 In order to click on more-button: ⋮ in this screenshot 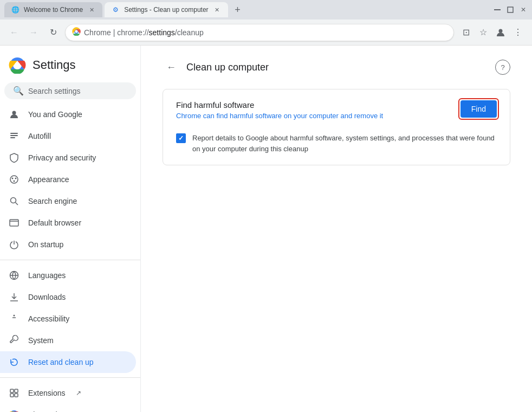, I will do `click(518, 33)`.